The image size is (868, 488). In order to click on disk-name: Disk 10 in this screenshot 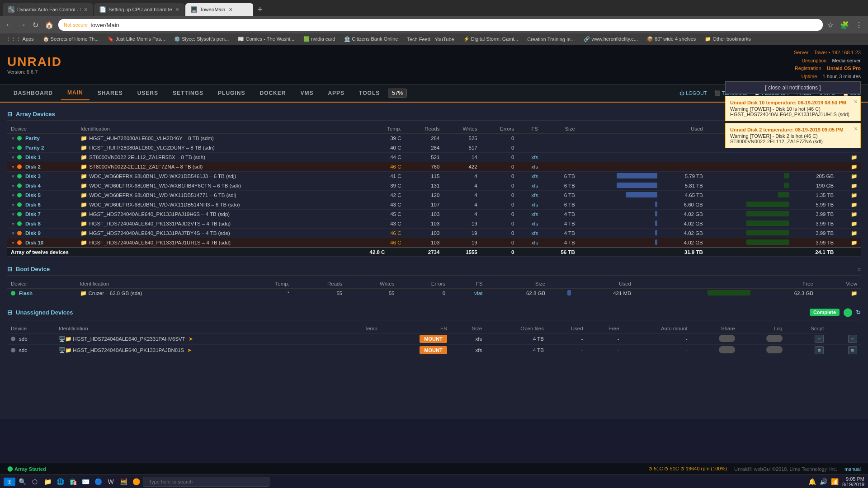, I will do `click(34, 243)`.